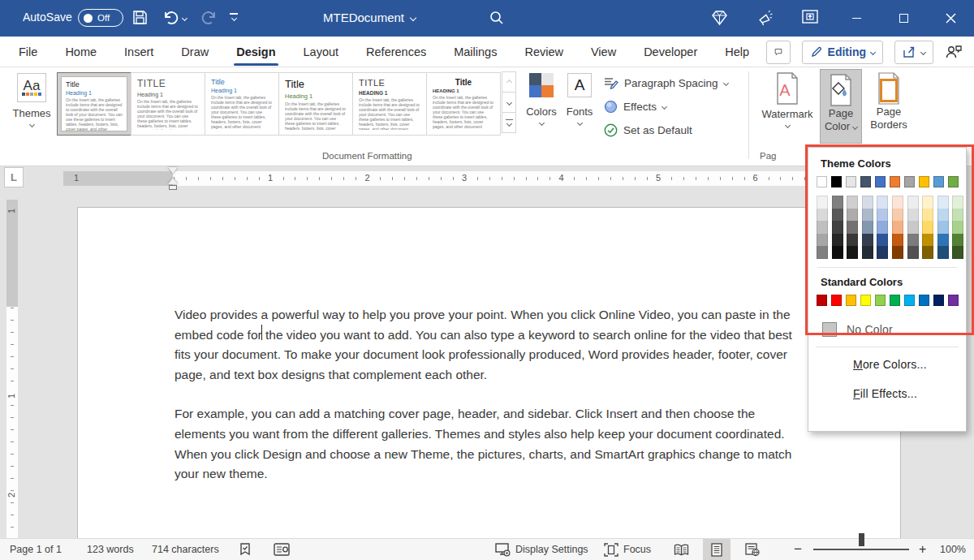  What do you see at coordinates (369, 18) in the screenshot?
I see `document-title: MTEDocument` at bounding box center [369, 18].